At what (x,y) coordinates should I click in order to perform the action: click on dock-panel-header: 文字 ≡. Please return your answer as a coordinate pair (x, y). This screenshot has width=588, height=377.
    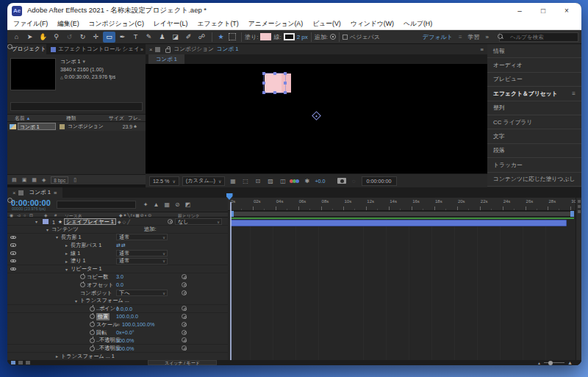
    Looking at the image, I should click on (534, 137).